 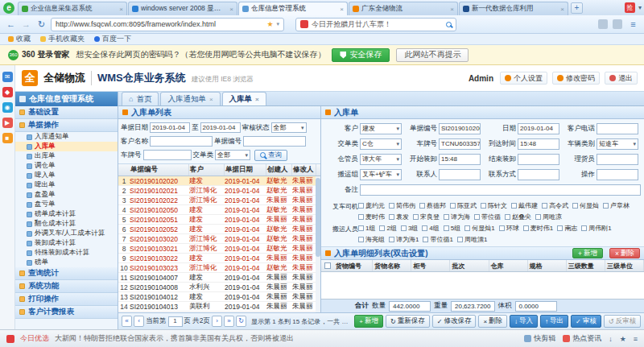 What do you see at coordinates (372, 239) in the screenshot?
I see `crew-checkbox: 海亮组` at bounding box center [372, 239].